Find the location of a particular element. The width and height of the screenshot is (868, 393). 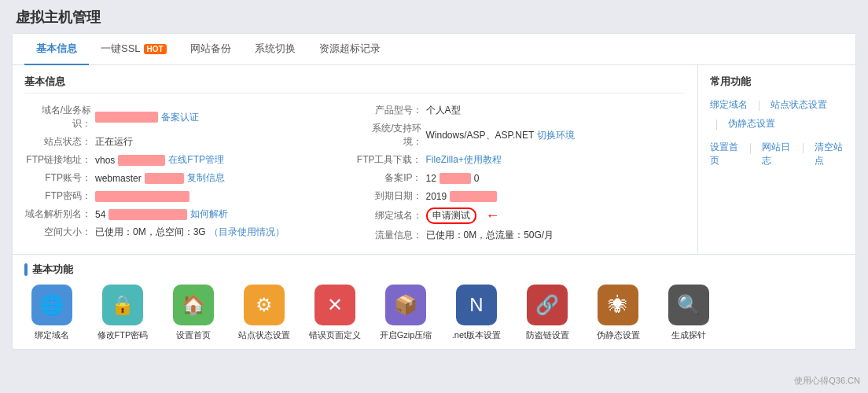

apply-test-circled: 申请测试 is located at coordinates (451, 215).